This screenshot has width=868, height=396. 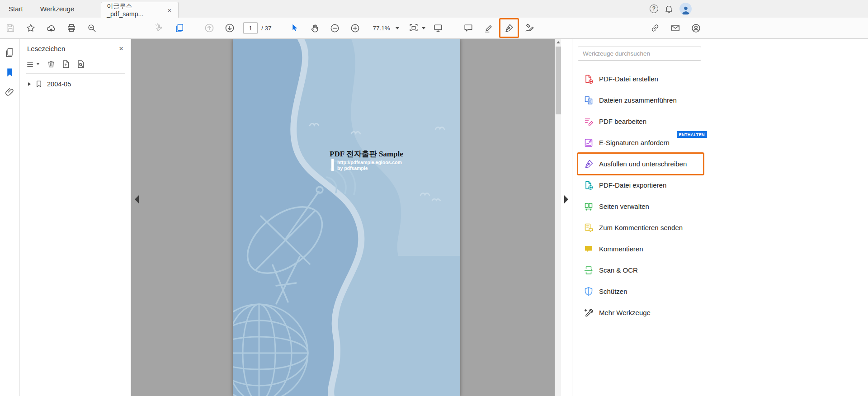 I want to click on tool-item-label: PDF bearbeiten, so click(x=623, y=121).